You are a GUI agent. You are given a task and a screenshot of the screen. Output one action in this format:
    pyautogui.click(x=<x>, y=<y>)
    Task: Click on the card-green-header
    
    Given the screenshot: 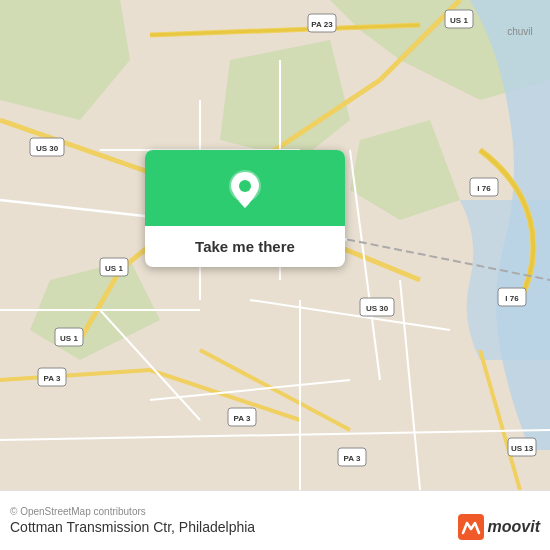 What is the action you would take?
    pyautogui.click(x=245, y=188)
    